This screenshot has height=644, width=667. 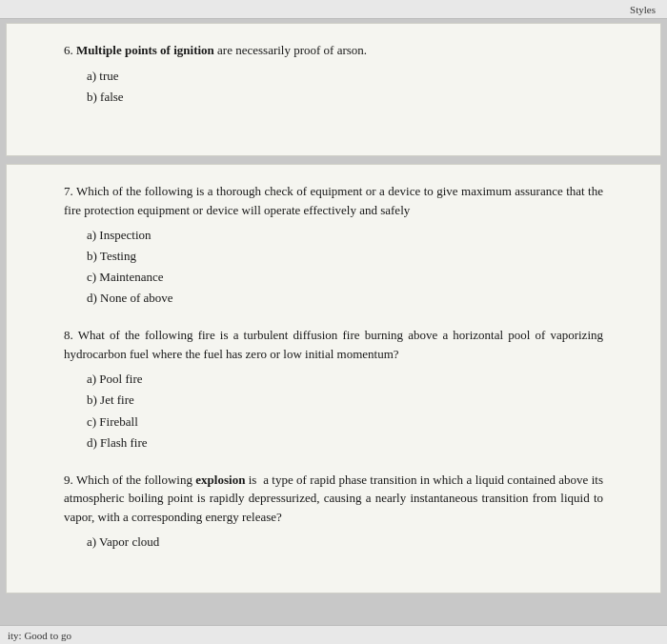 I want to click on question-9-text: 9. Which of the following explosion is a…, so click(x=334, y=499).